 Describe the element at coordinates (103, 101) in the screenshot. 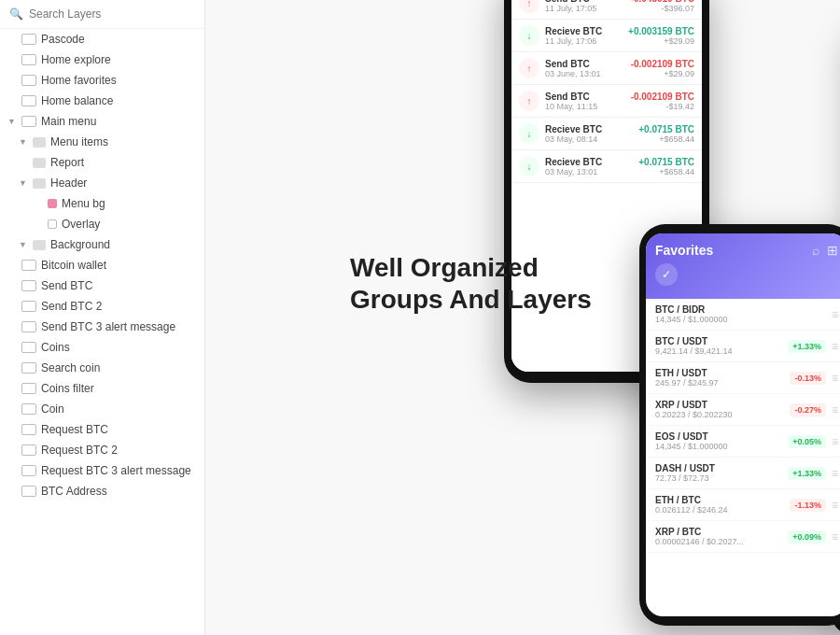

I see `layer-item-home-balance: Home balance` at that location.